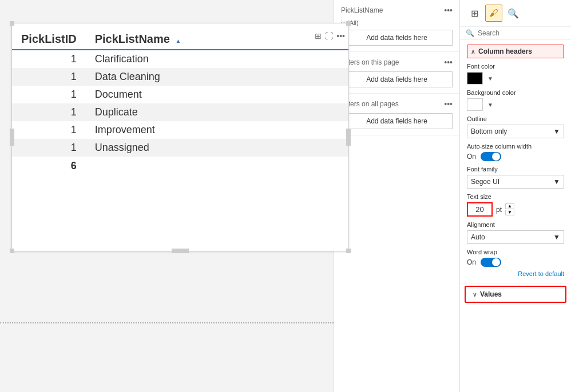 The image size is (571, 392). Describe the element at coordinates (167, 323) in the screenshot. I see `section-divider` at that location.